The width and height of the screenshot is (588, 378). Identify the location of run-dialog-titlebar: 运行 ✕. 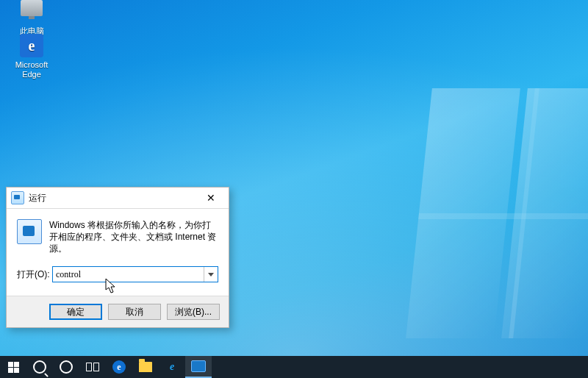
(118, 199).